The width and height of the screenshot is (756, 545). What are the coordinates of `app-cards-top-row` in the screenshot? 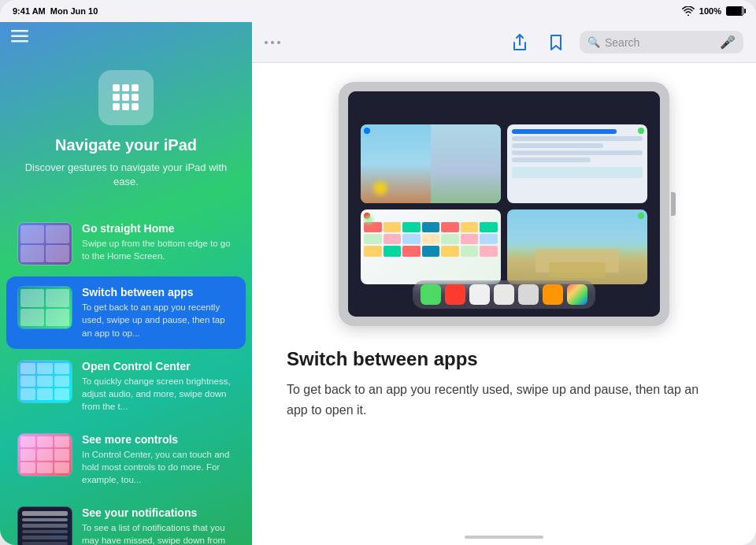 It's located at (504, 164).